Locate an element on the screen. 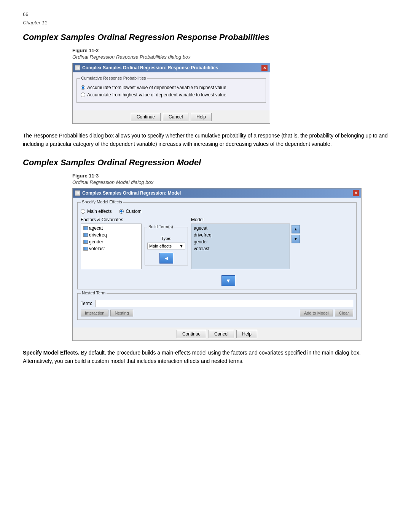  figure2-caption: Ordinal Regression Model dialog box is located at coordinates (230, 182).